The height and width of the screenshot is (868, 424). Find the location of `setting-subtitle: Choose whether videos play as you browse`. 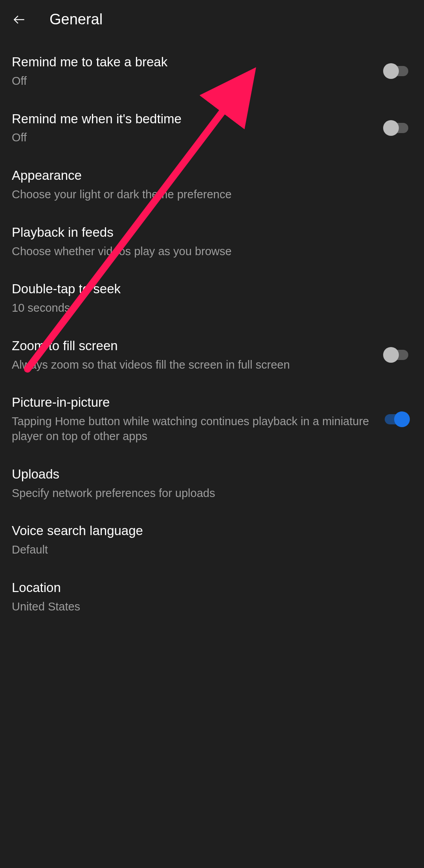

setting-subtitle: Choose whether videos play as you browse is located at coordinates (208, 252).